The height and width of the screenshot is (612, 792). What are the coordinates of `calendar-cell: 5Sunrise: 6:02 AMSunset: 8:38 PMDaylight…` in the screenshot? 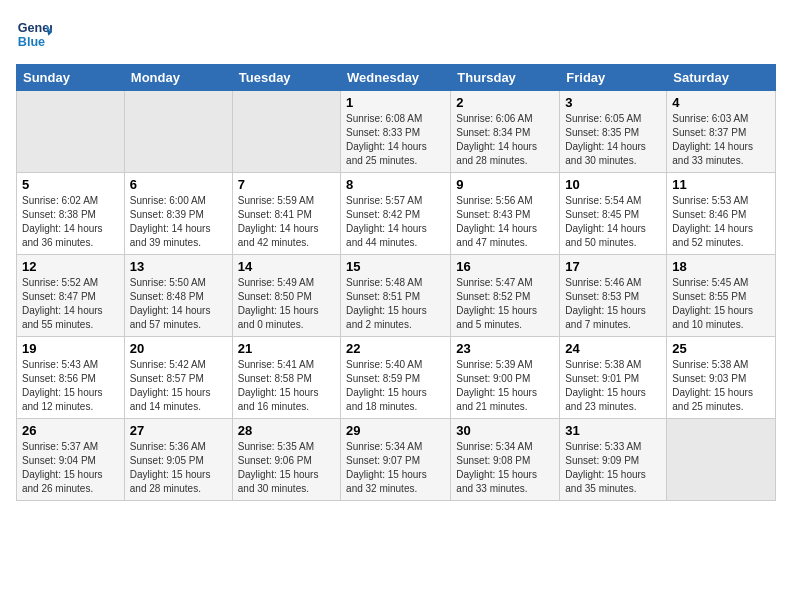 It's located at (71, 214).